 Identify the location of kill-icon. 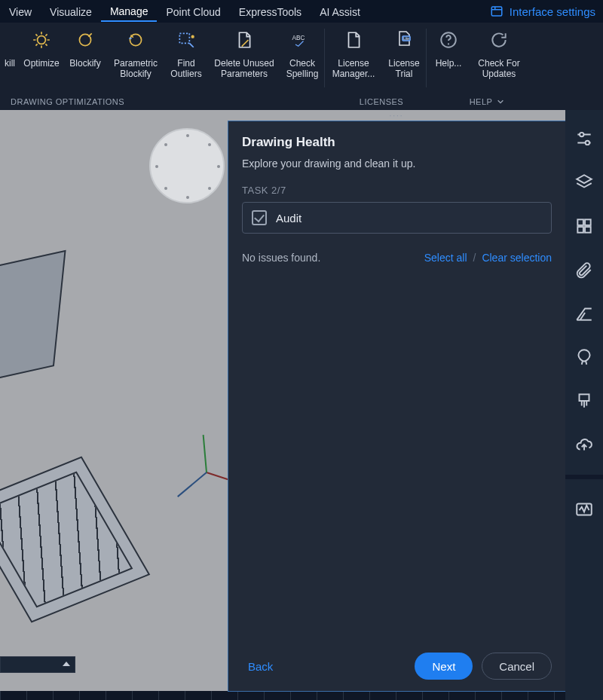
(11, 40).